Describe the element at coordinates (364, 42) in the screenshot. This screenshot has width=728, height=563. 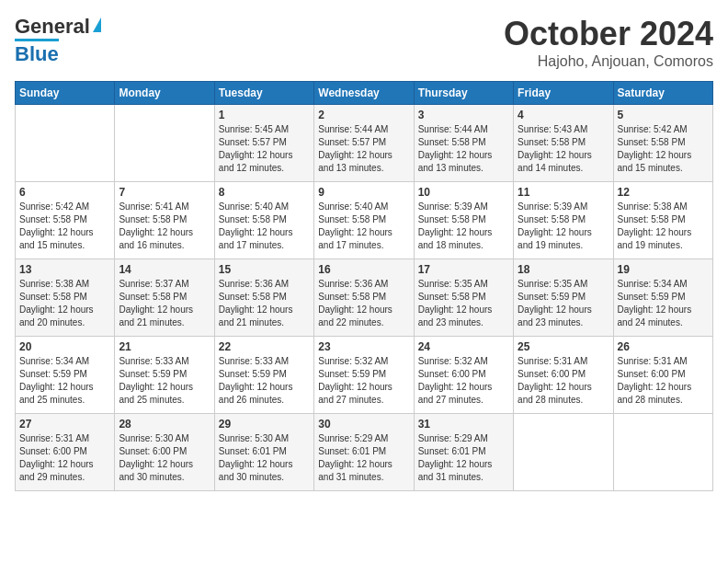
I see `page-header: General Blue October 2024 Hajoho, Anjoua…` at that location.